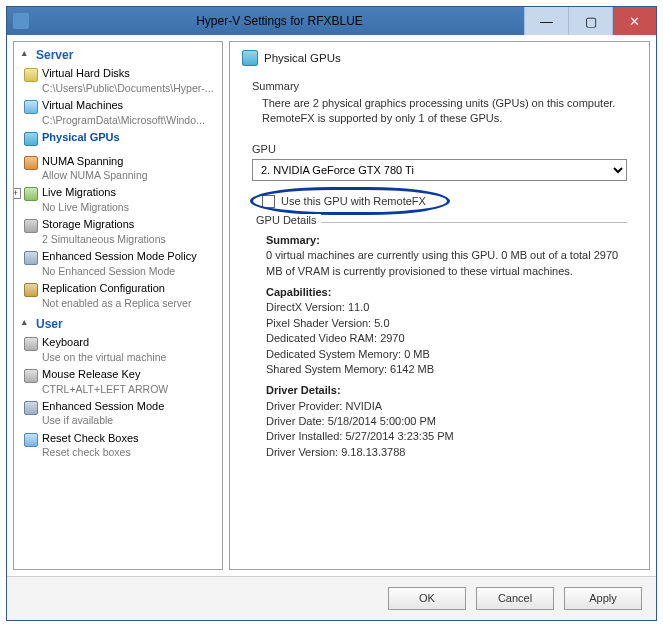 This screenshot has height=627, width=663. What do you see at coordinates (318, 307) in the screenshot?
I see `cap-line: DirectX Version: 11.0` at bounding box center [318, 307].